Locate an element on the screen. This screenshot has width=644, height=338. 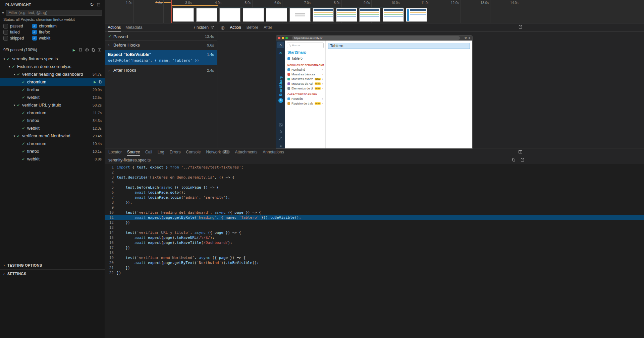
nav-item-muestras-avanzadas: Muestras avanzadasNEW› is located at coordinates (305, 79).